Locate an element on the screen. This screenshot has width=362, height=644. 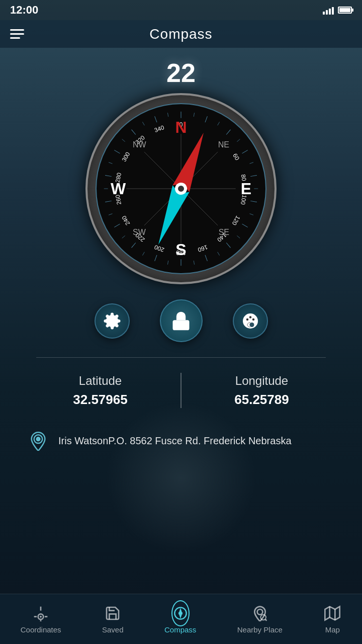
longitude-value: 65.25789 is located at coordinates (261, 399).